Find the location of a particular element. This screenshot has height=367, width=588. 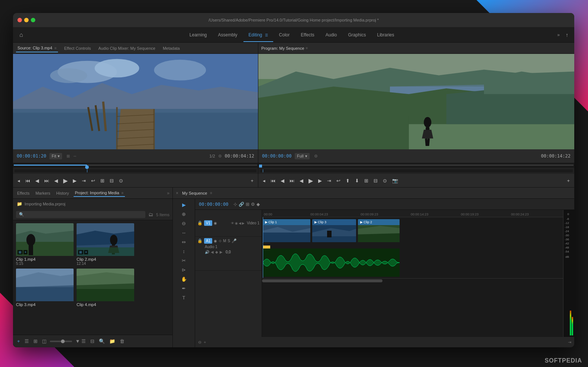

search-footer-btn: 🔍 is located at coordinates (102, 341).